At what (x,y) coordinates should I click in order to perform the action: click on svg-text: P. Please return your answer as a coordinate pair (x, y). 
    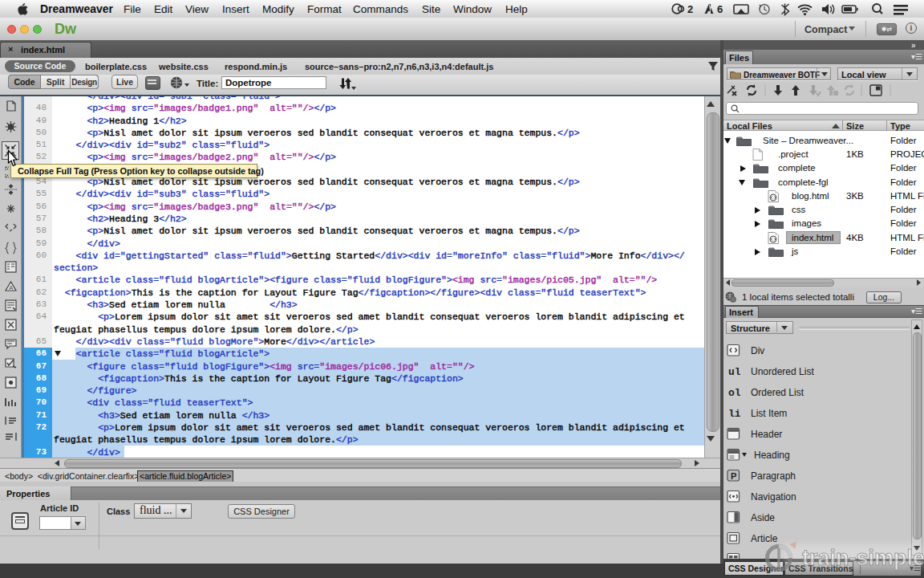
    Looking at the image, I should click on (733, 476).